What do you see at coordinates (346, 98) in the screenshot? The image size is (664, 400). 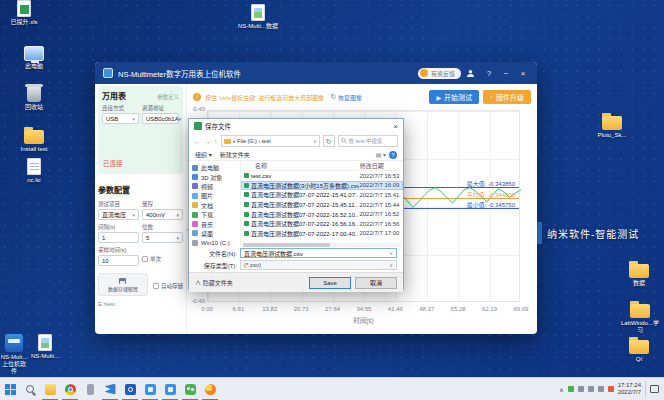 I see `restore-image-button: ↻ 恢复图像` at bounding box center [346, 98].